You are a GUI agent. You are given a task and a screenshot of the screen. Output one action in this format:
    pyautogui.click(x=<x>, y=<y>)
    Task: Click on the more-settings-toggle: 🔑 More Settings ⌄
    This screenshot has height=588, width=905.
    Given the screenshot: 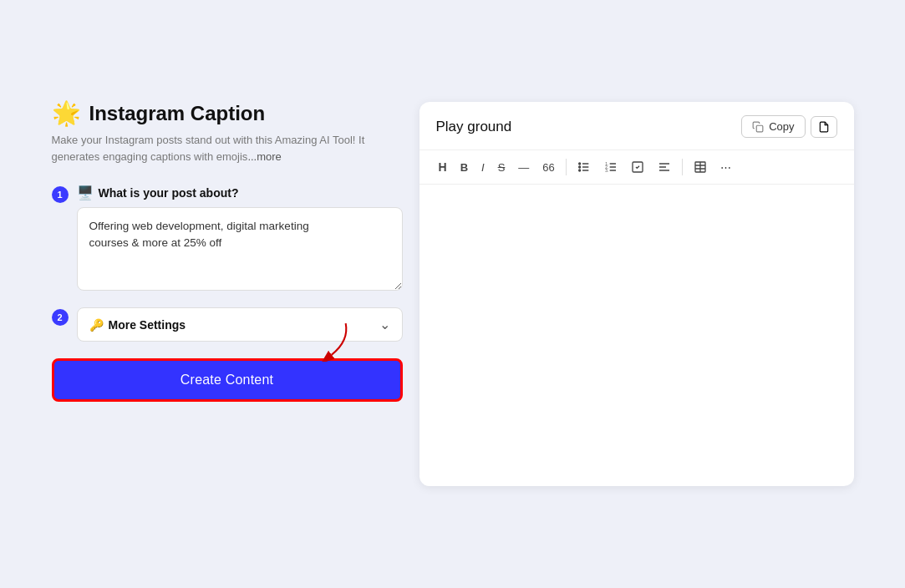 What is the action you would take?
    pyautogui.click(x=240, y=324)
    